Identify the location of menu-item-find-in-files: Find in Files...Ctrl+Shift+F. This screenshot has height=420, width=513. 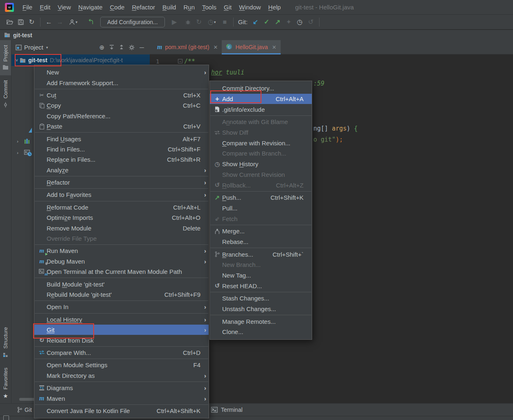
(122, 149).